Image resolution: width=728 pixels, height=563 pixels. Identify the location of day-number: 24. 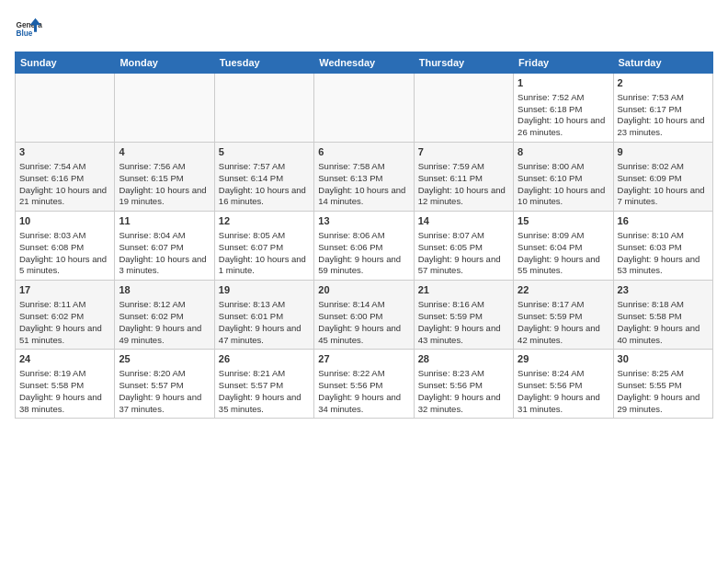
(64, 359).